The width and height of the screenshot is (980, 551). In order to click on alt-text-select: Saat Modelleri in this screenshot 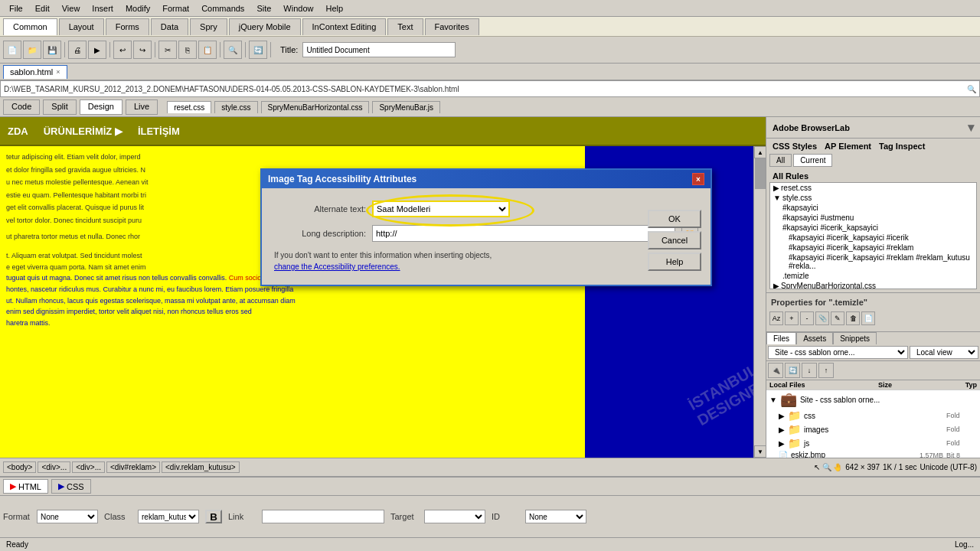, I will do `click(441, 209)`.